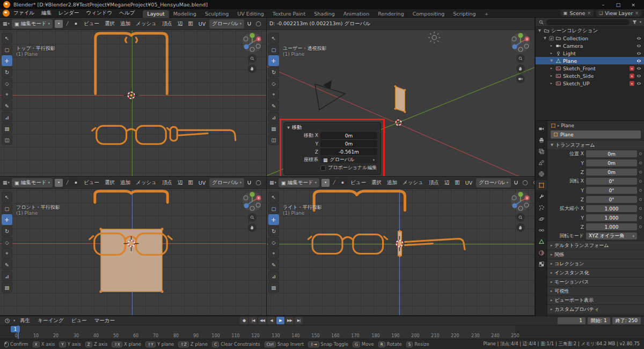  I want to click on scene-selector: ▣ Scene ×, so click(577, 13).